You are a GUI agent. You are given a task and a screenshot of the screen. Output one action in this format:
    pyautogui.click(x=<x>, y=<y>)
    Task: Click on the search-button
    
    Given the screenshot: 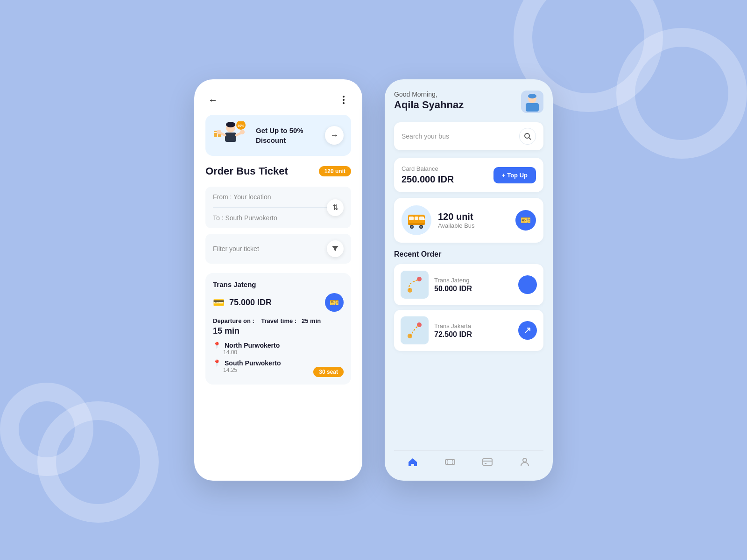 What is the action you would take?
    pyautogui.click(x=528, y=136)
    